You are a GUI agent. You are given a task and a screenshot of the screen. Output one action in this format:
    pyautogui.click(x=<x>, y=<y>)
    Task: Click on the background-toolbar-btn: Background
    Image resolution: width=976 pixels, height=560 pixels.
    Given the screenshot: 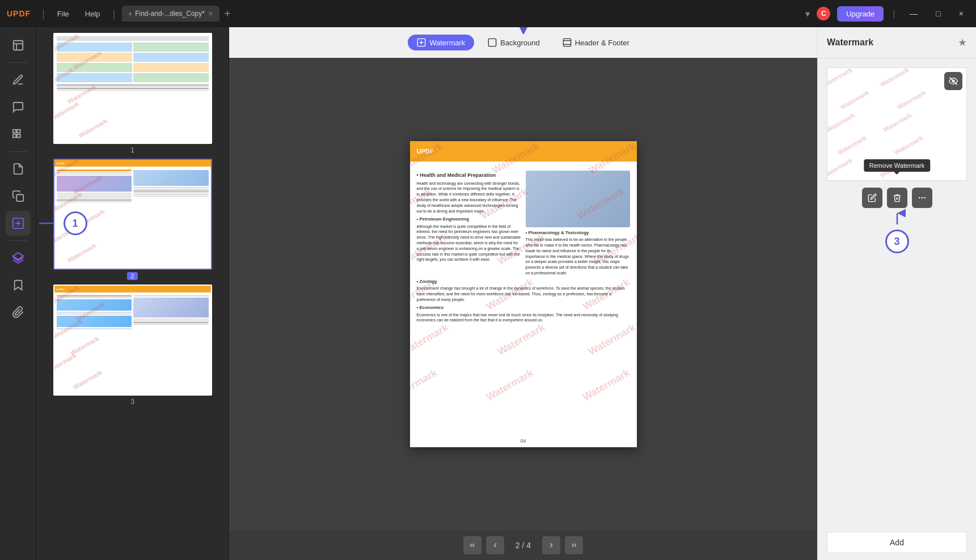 What is the action you would take?
    pyautogui.click(x=514, y=43)
    